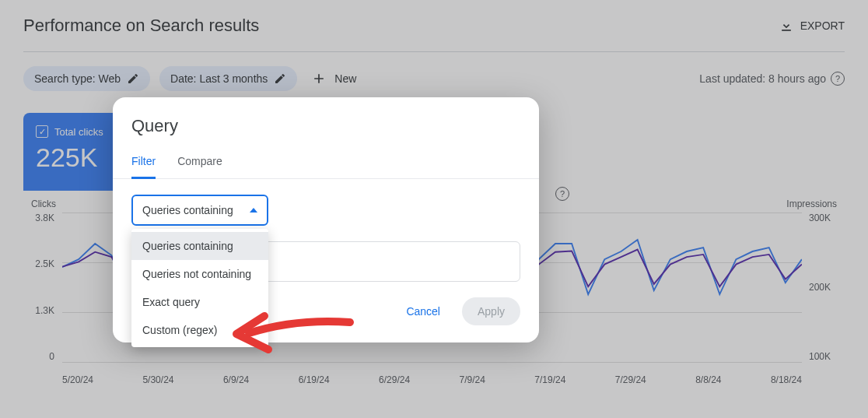 The width and height of the screenshot is (868, 418). I want to click on select-value: Queries containing, so click(188, 210).